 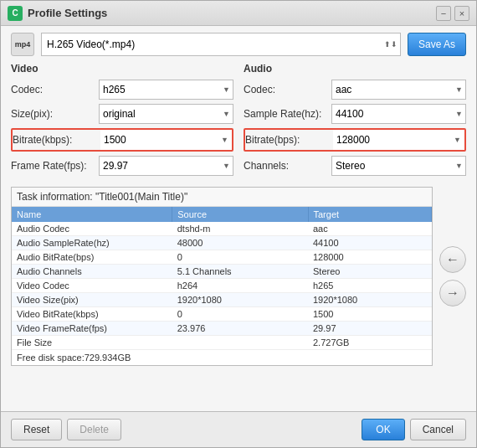 What do you see at coordinates (398, 114) in the screenshot?
I see `audio-samplerate-select: 44100` at bounding box center [398, 114].